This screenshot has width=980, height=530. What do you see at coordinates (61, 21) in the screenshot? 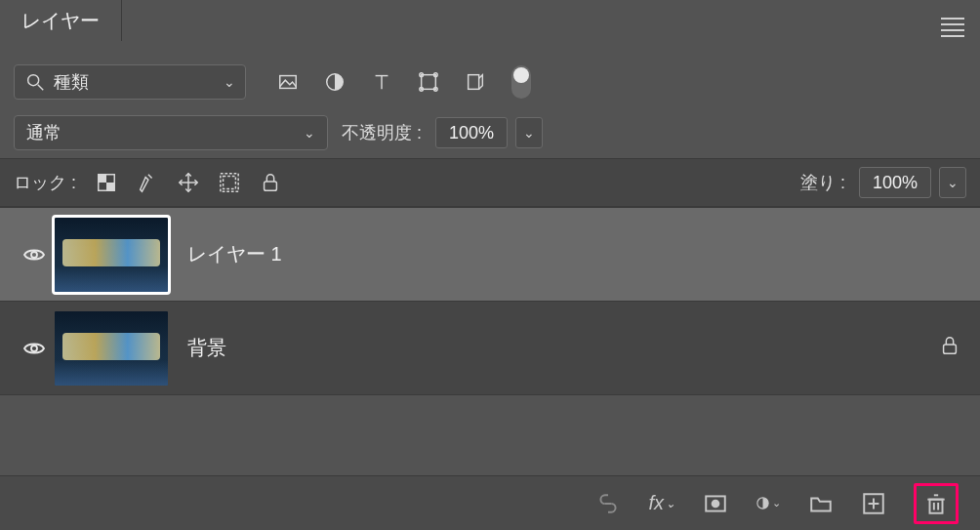
I see `tab-layers-label: レイヤー` at bounding box center [61, 21].